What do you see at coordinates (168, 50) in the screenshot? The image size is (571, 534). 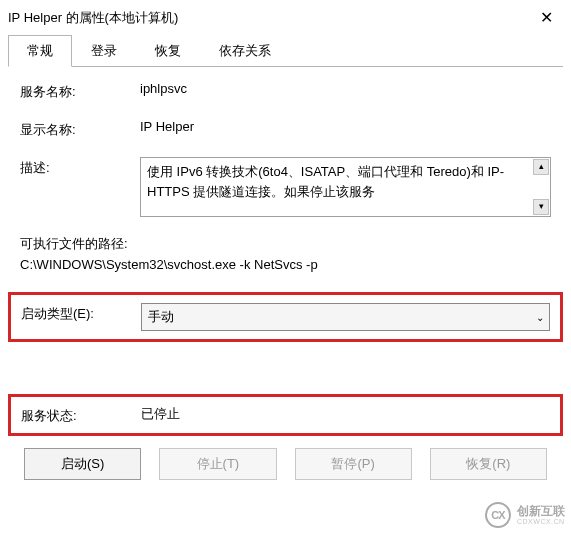 I see `tab-recovery: 恢复` at bounding box center [168, 50].